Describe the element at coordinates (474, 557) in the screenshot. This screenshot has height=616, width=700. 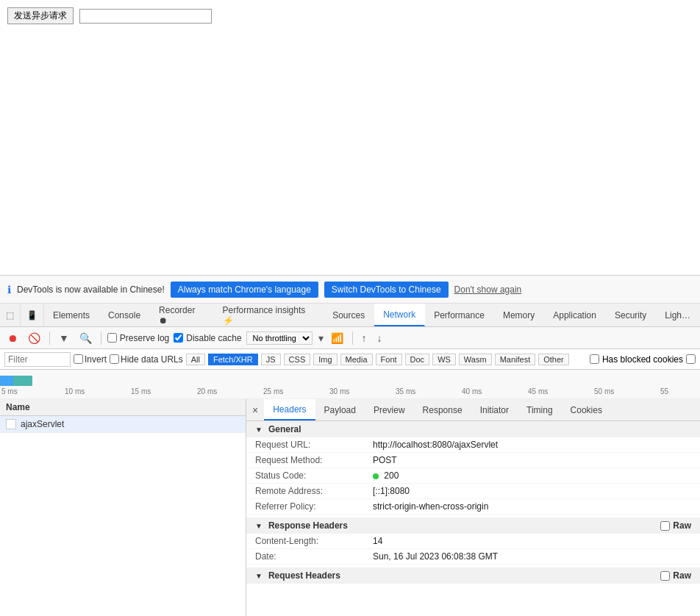
I see `detail-row-date: Date: Sun, 16 Jul 2023 06:08:38 GMT` at that location.